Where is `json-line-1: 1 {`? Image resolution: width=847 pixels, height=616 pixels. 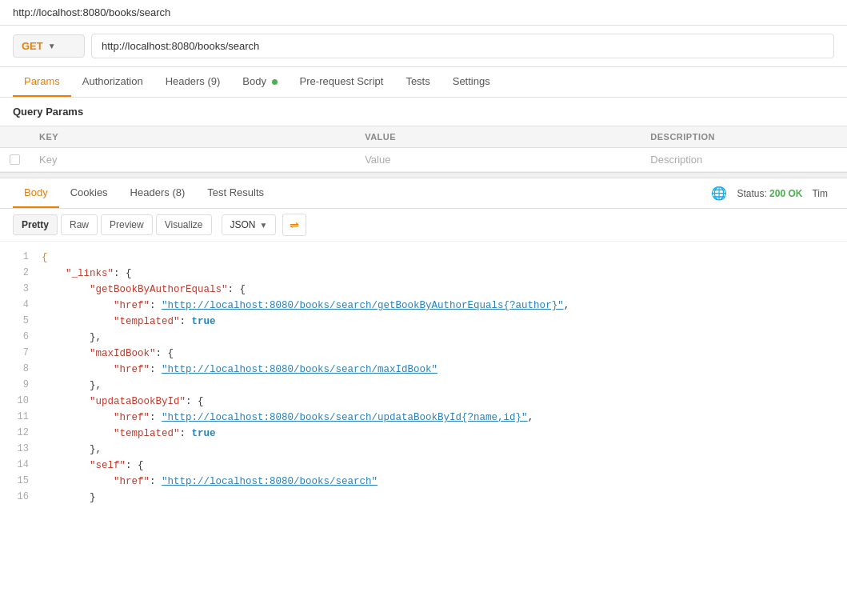 json-line-1: 1 { is located at coordinates (424, 258).